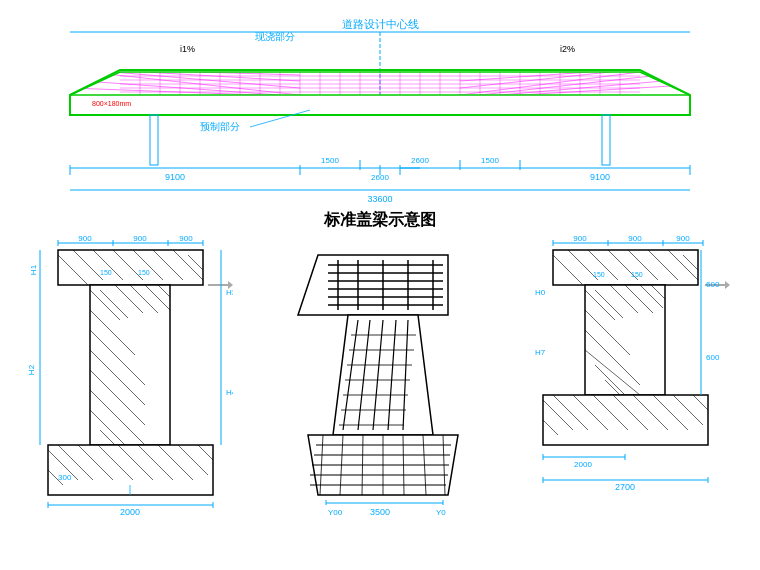 Image resolution: width=760 pixels, height=570 pixels. Describe the element at coordinates (540, 292) in the screenshot. I see `svg-text: H0` at that location.